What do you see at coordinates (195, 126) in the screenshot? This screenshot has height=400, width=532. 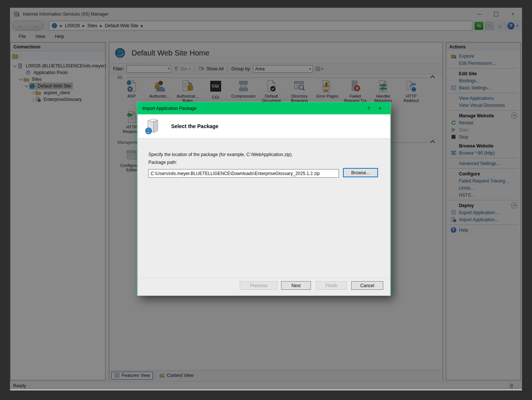 I see `dialog-heading: Select the Package` at bounding box center [195, 126].